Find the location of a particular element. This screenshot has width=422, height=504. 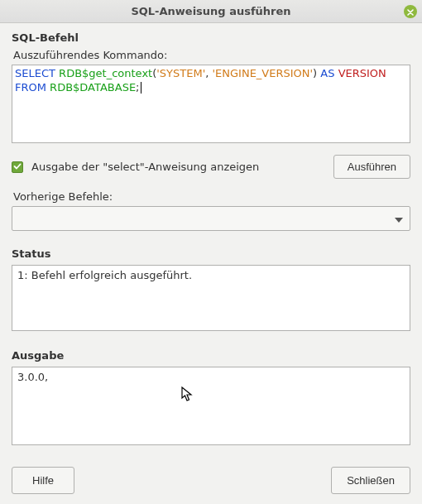

show-output-checkbox is located at coordinates (17, 167).